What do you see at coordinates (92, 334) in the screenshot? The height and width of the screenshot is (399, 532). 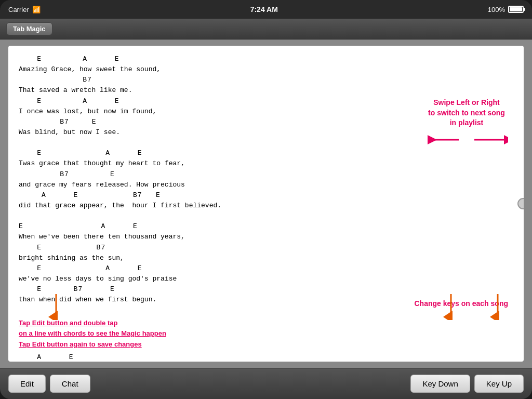 I see `edit-annotation-line2: on a line with chords to see the Magic h…` at bounding box center [92, 334].